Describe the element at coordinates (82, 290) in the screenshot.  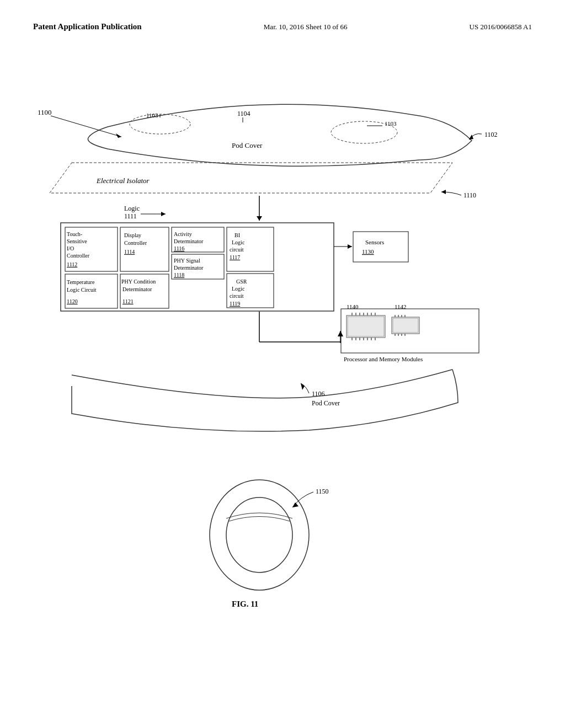
I see `svg-text: Logic Circuit` at that location.